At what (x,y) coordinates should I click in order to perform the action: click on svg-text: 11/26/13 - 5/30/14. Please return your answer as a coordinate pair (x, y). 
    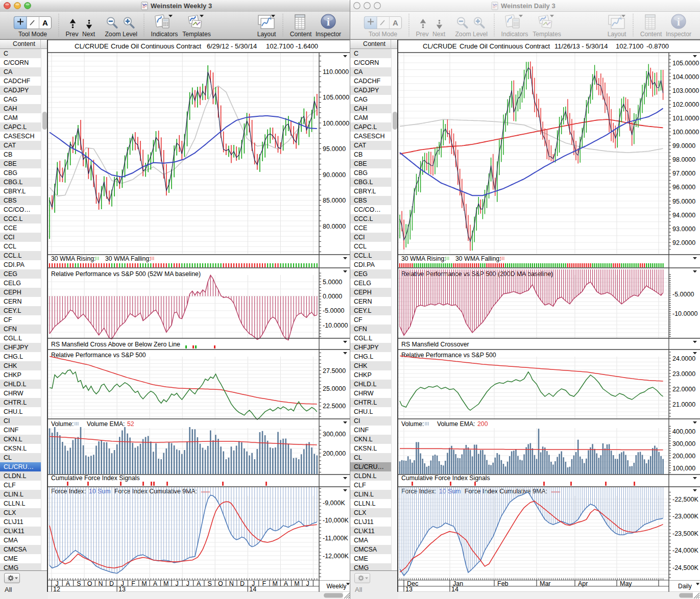
    Looking at the image, I should click on (581, 46).